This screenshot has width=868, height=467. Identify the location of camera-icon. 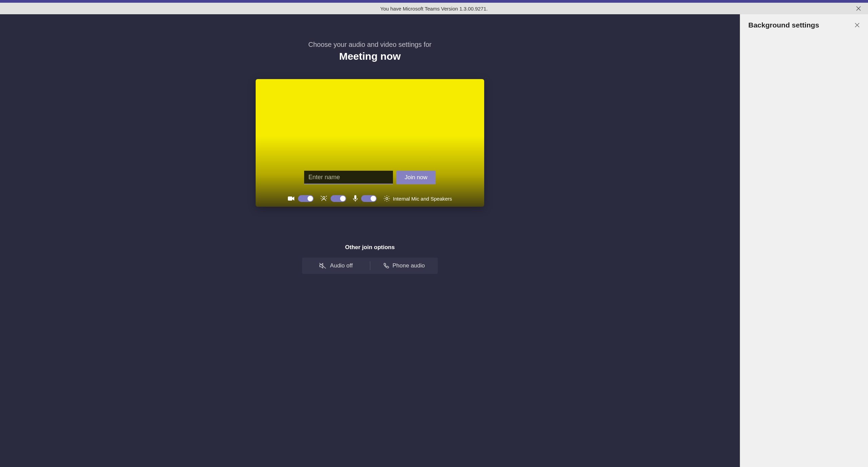
(291, 199).